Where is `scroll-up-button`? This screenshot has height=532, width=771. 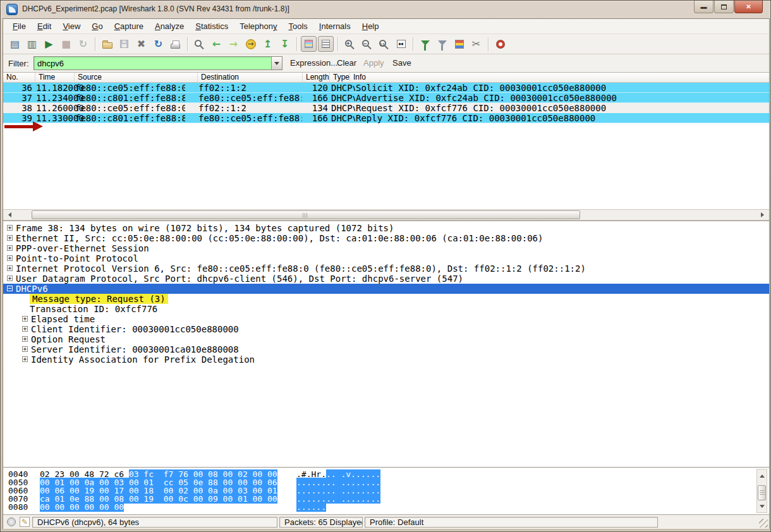 scroll-up-button is located at coordinates (762, 475).